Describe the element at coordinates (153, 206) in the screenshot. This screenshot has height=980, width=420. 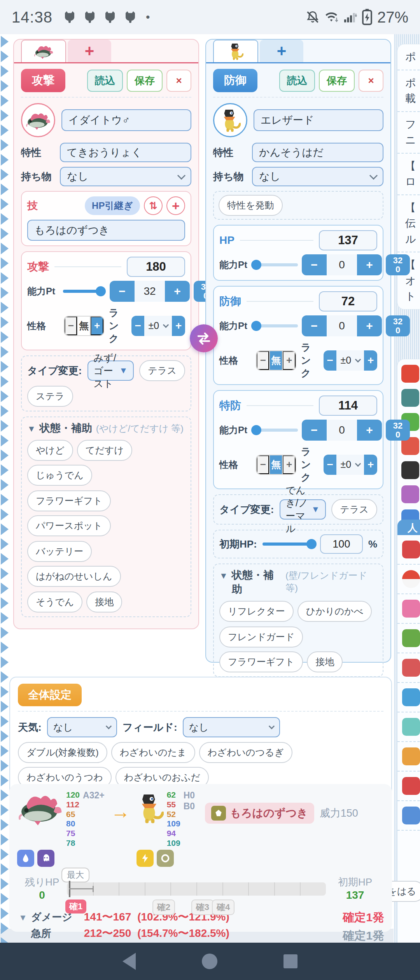
I see `reorder-moves-button: ⇅` at that location.